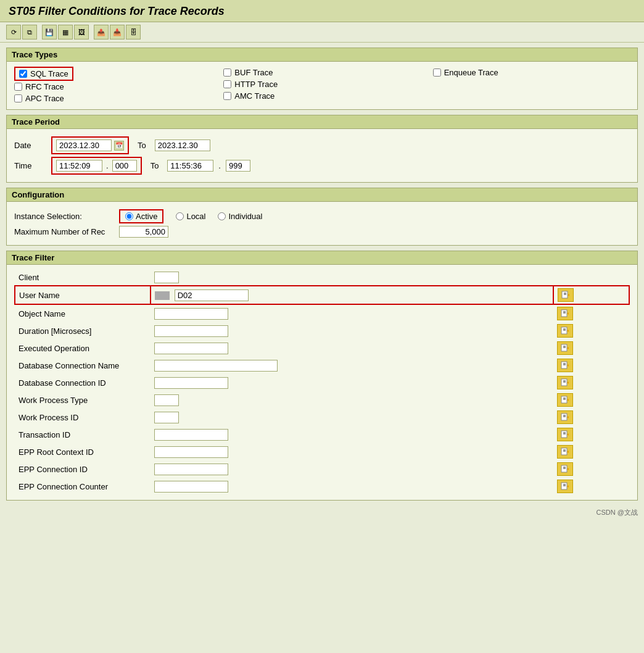 The image size is (644, 653). Describe the element at coordinates (79, 165) in the screenshot. I see `time-from-input` at that location.